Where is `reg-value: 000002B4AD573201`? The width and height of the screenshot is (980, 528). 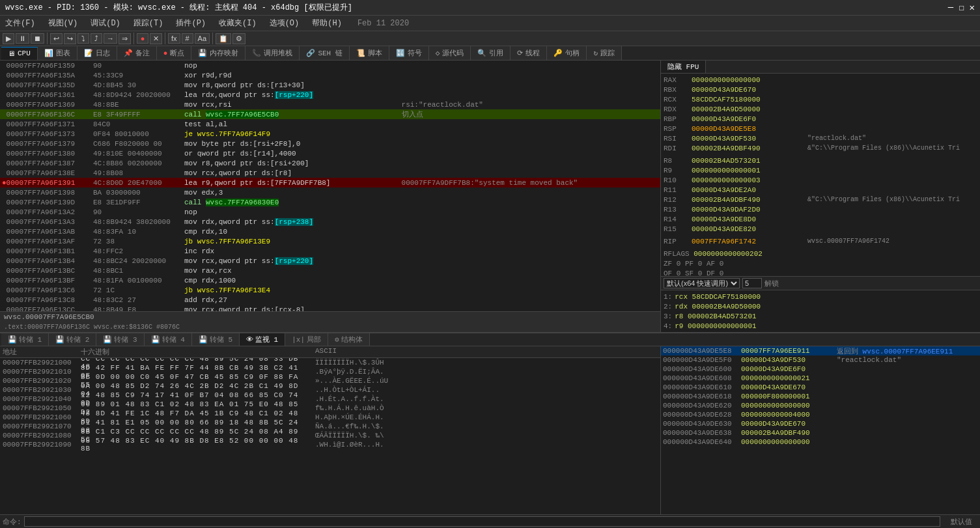 reg-value: 000002B4AD573201 is located at coordinates (747, 161).